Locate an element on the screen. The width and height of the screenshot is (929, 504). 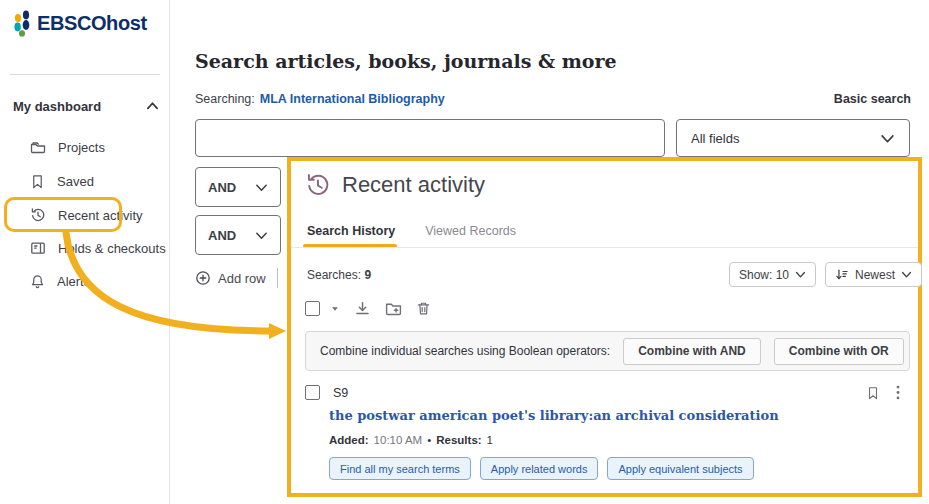
show-label: Show: 10 is located at coordinates (764, 275).